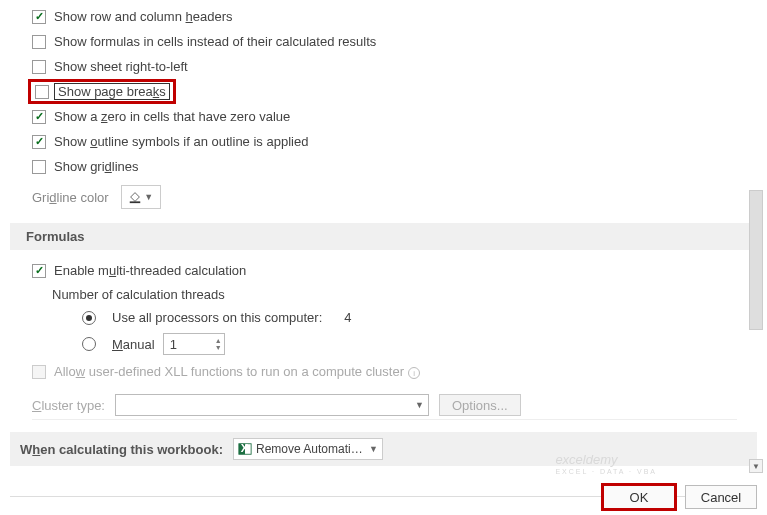 Image resolution: width=767 pixels, height=515 pixels. I want to click on option-label: Show row and column headers, so click(144, 16).